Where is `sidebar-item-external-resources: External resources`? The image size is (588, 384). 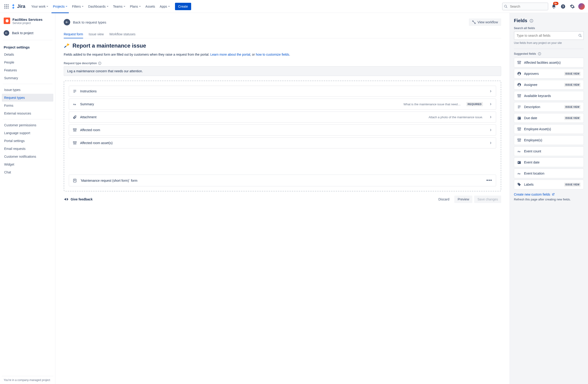
sidebar-item-external-resources: External resources is located at coordinates (28, 113).